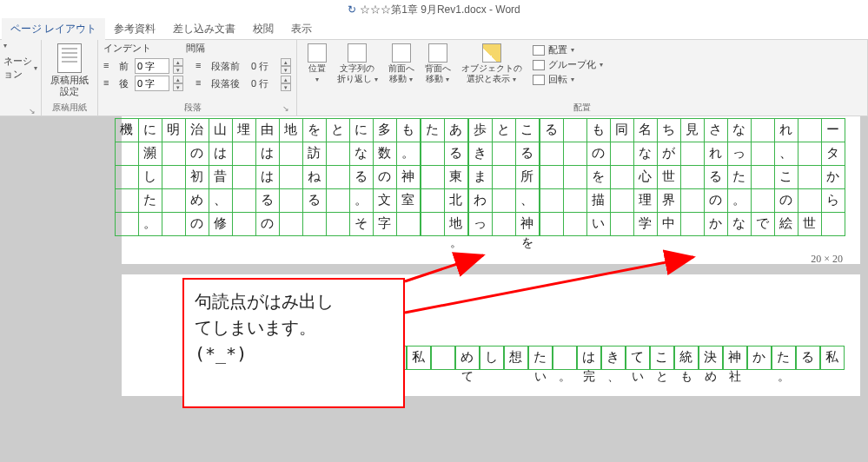 The height and width of the screenshot is (462, 868). Describe the element at coordinates (315, 182) in the screenshot. I see `genkou-column: を訪ねる` at that location.